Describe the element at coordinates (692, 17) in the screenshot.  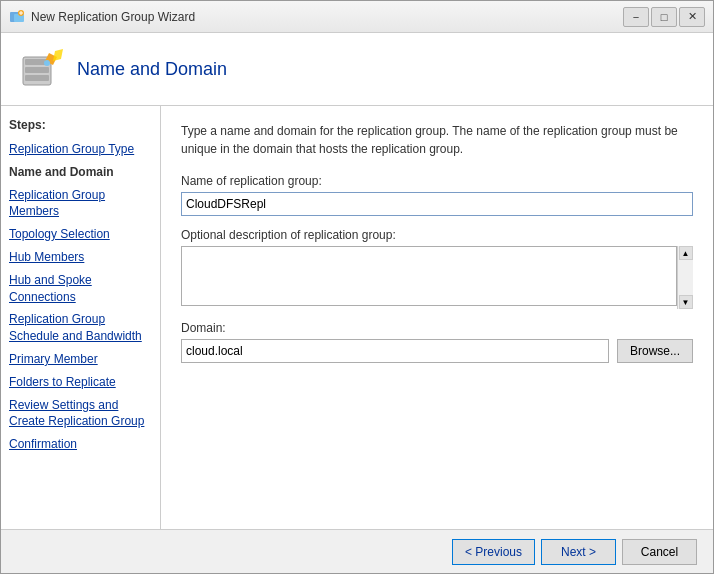
I see `close-button: ✕` at that location.